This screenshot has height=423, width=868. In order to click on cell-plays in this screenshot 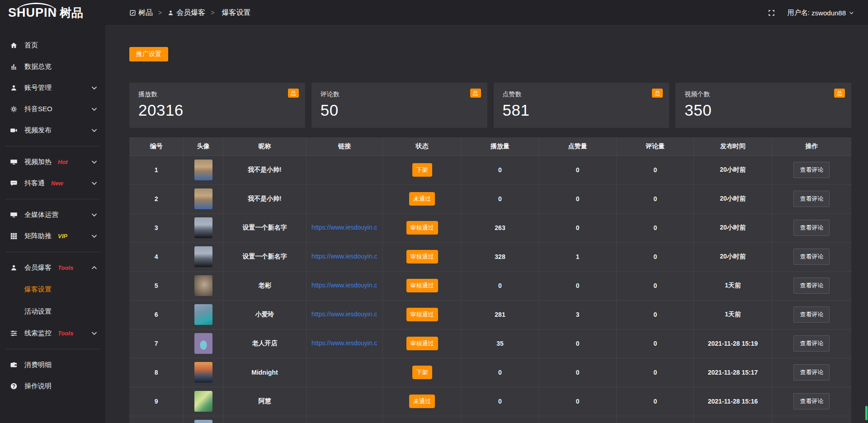, I will do `click(500, 419)`.